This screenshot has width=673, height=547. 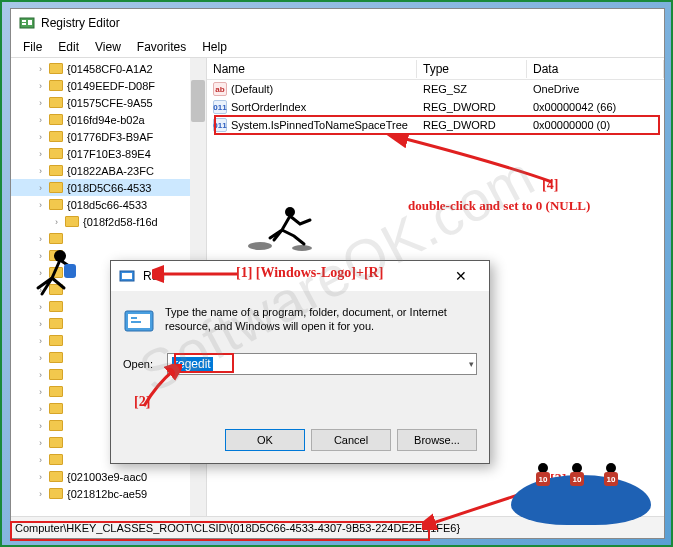 What do you see at coordinates (108, 102) in the screenshot?
I see `tree-item: ›{01575CFE-9A55` at bounding box center [108, 102].